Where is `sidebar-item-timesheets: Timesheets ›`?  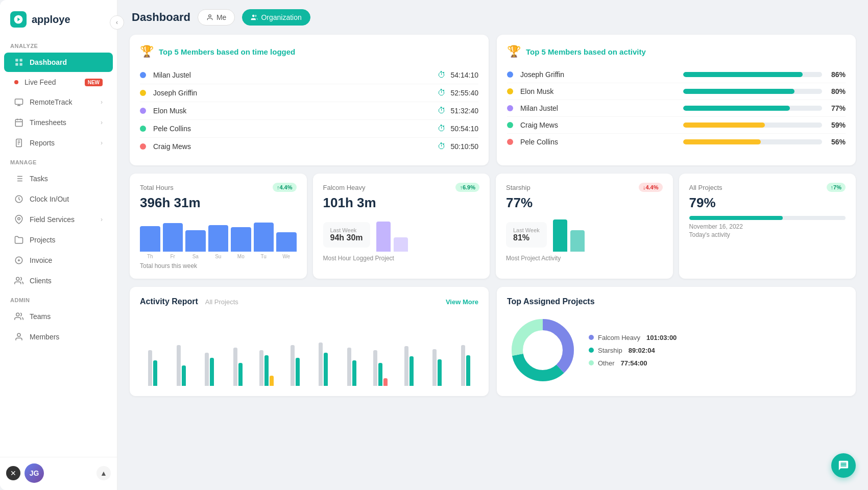 sidebar-item-timesheets: Timesheets › is located at coordinates (58, 122).